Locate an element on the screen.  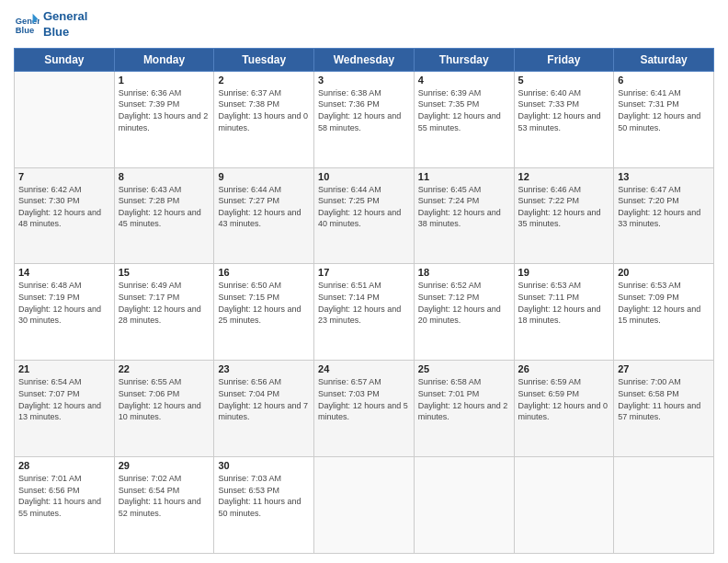
weekday-label: Wednesday is located at coordinates (364, 59).